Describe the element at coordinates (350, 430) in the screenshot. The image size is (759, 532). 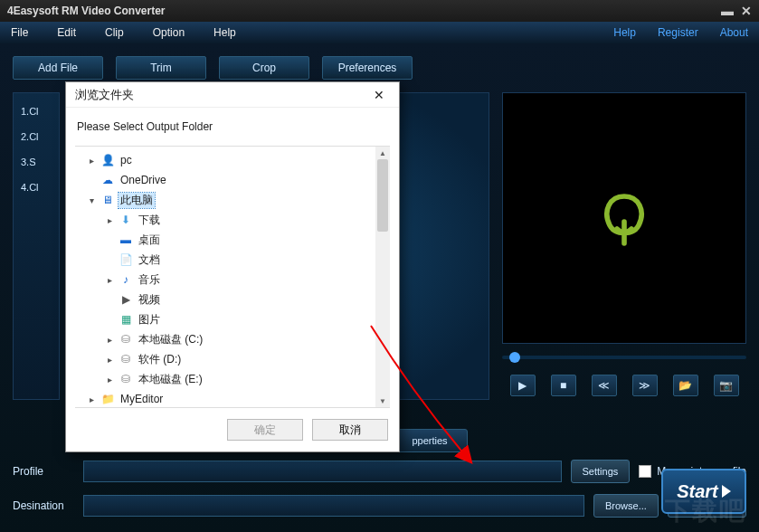
I see `dialog-cancel-button: 取消` at that location.